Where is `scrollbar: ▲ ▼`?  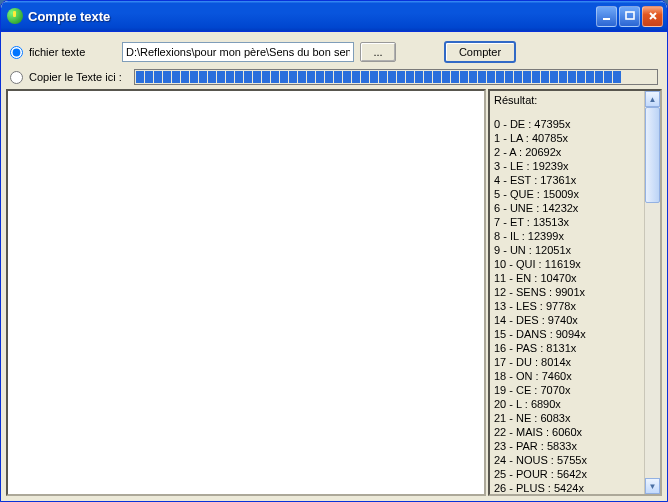 scrollbar: ▲ ▼ is located at coordinates (652, 292).